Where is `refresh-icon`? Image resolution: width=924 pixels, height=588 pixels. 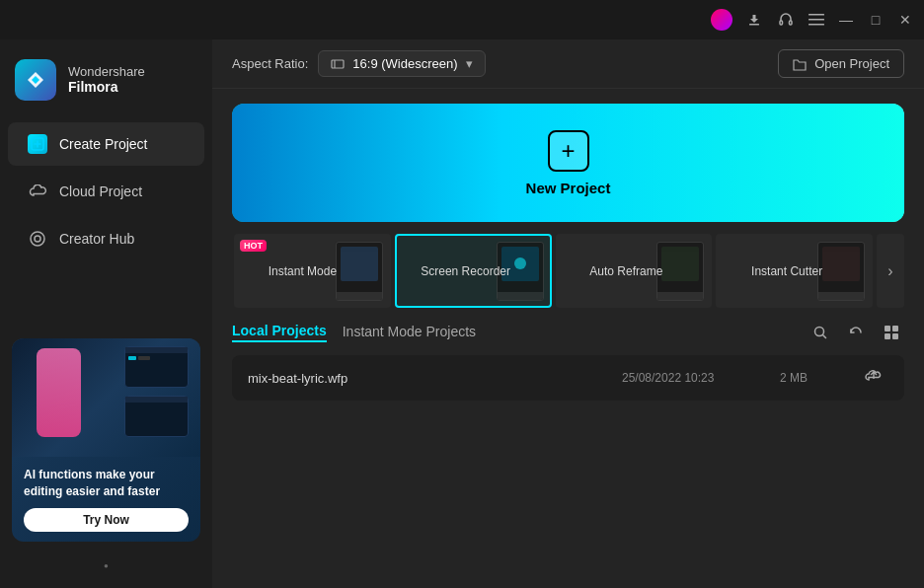 refresh-icon is located at coordinates (856, 332).